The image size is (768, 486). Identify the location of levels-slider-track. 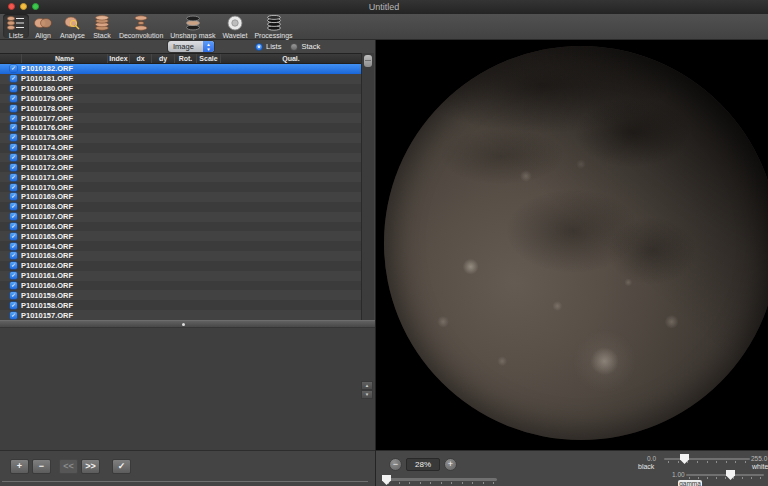
(707, 459).